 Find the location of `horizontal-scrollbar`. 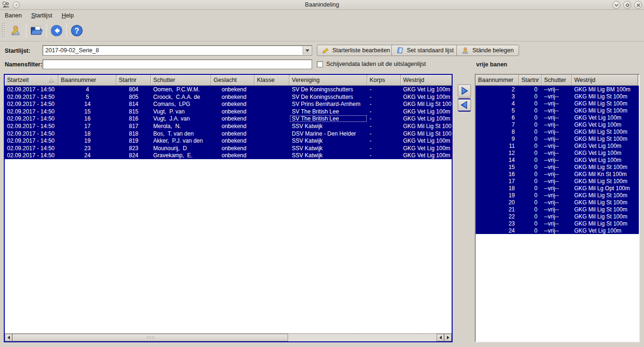

horizontal-scrollbar is located at coordinates (228, 337).